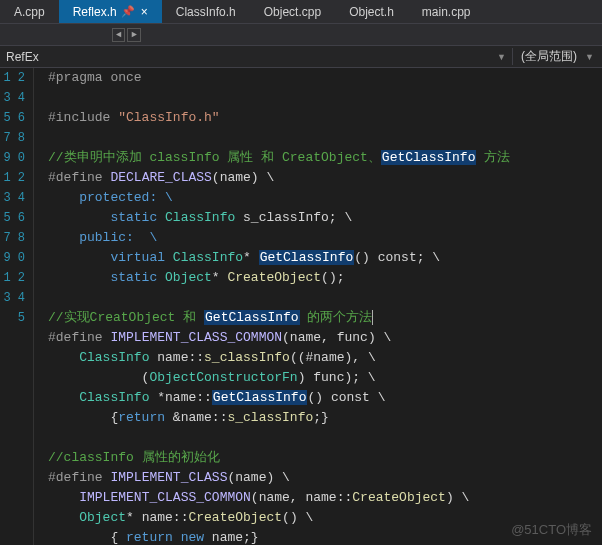 The image size is (602, 545). I want to click on history-nav: ◄ ►, so click(126, 35).